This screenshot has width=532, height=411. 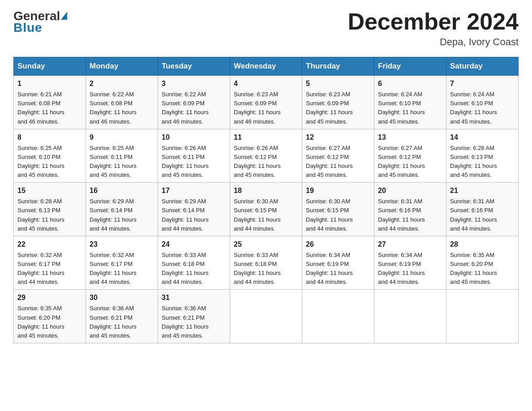 What do you see at coordinates (194, 244) in the screenshot?
I see `day-number: 24` at bounding box center [194, 244].